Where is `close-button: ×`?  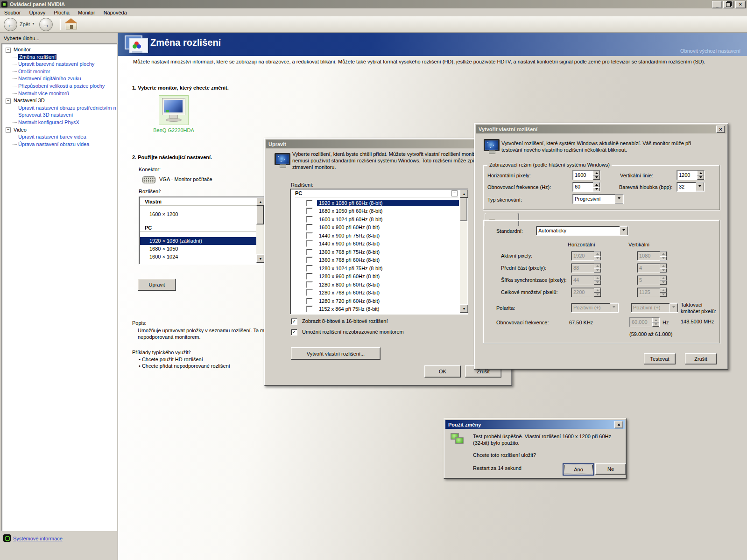 close-button: × is located at coordinates (740, 5).